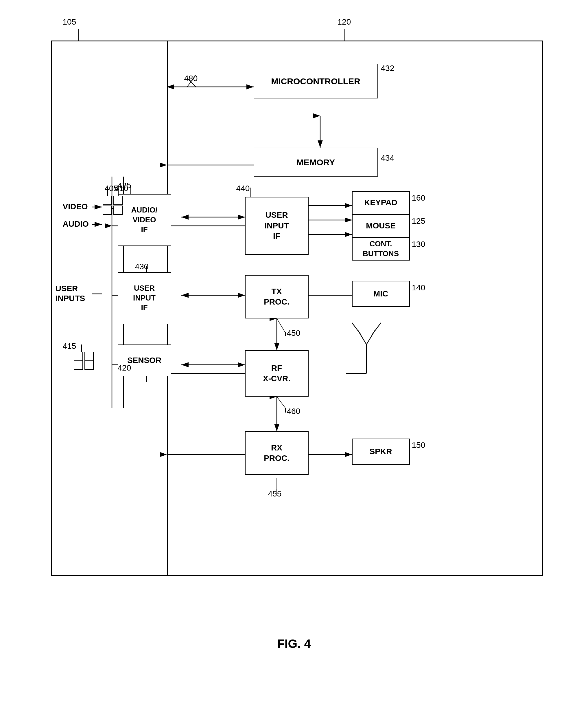  What do you see at coordinates (277, 453) in the screenshot?
I see `rx-proc-block: RX PROC.` at bounding box center [277, 453].